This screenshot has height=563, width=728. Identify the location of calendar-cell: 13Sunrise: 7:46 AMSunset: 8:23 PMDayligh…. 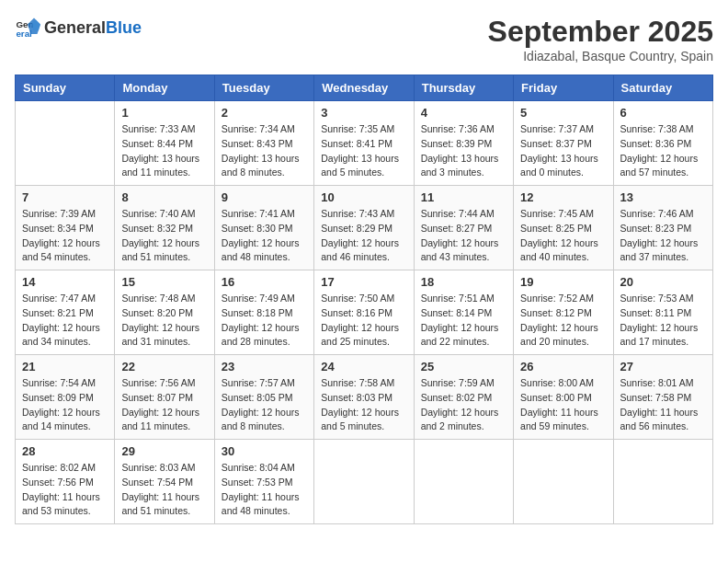
(663, 228).